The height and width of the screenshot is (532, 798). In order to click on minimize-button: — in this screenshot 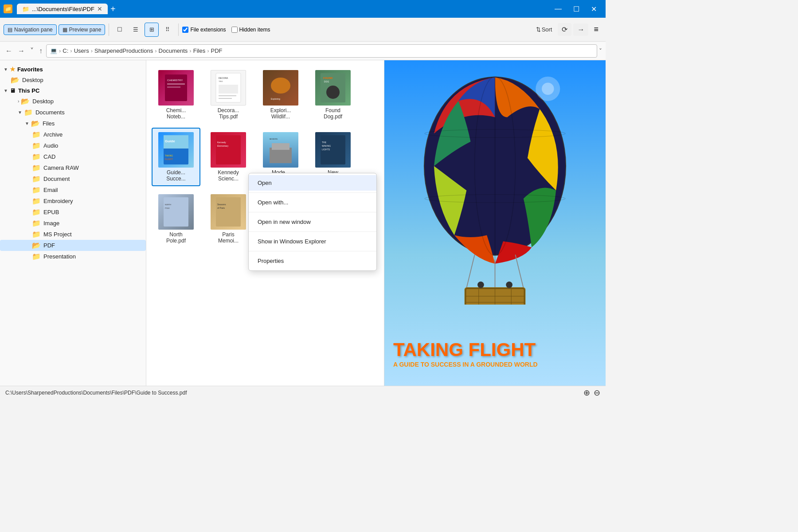, I will do `click(558, 9)`.